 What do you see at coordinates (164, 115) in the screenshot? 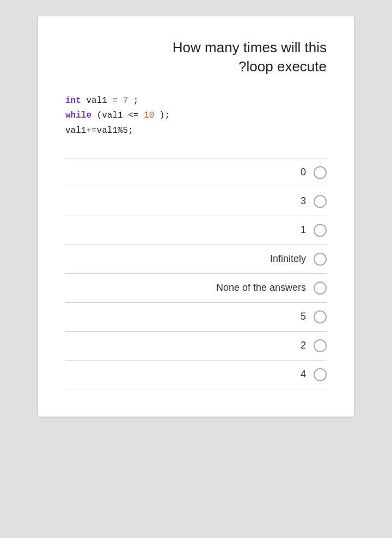
I see `code-close: );` at bounding box center [164, 115].